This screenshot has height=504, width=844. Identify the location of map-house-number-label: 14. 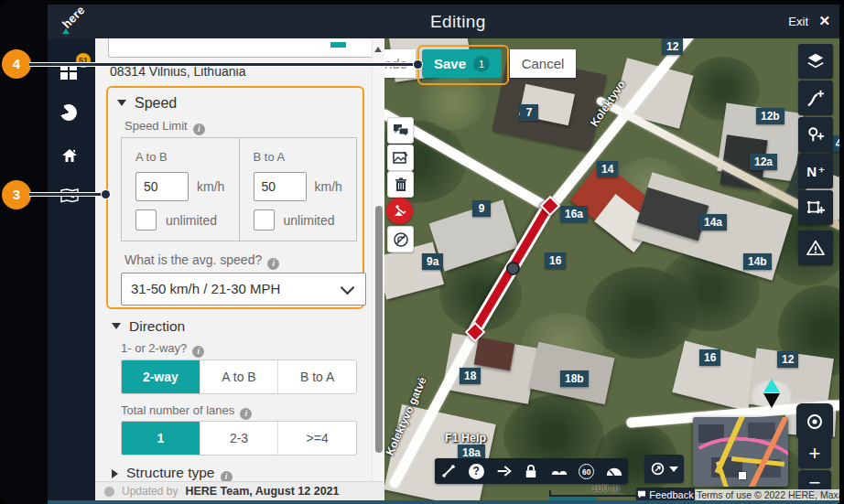
(608, 169).